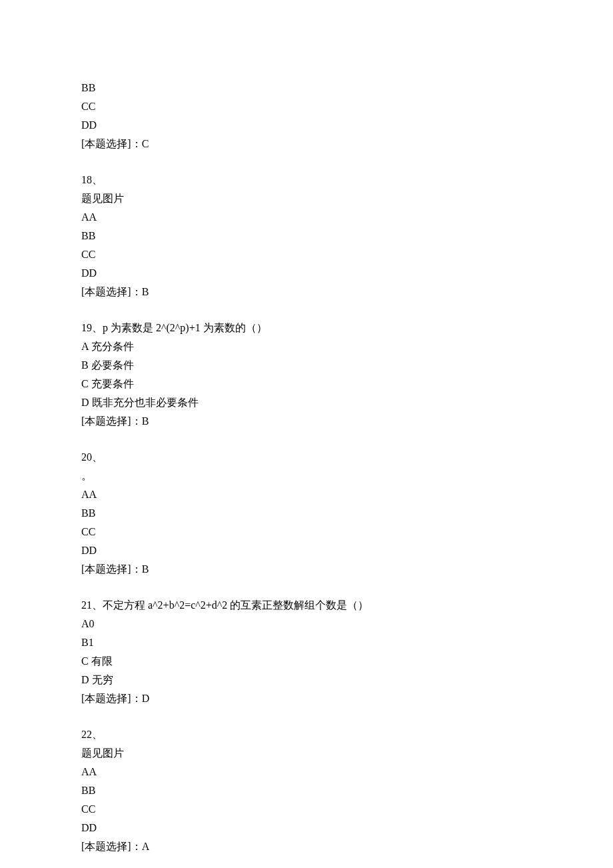  I want to click on question-header: 19、p 为素数是 2^(2^p)+1 为素数的（）, so click(306, 328).